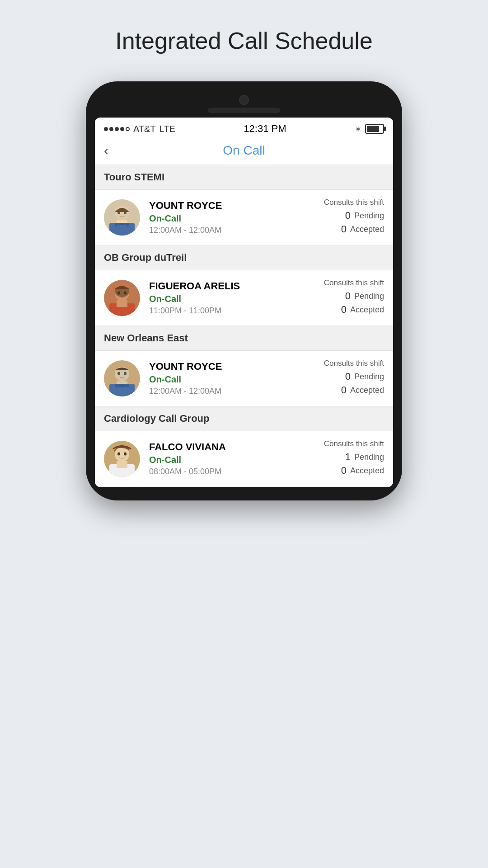 The width and height of the screenshot is (488, 868). Describe the element at coordinates (221, 298) in the screenshot. I see `doctor-info: FIGUEROA ARELIS On-Call 11:00PM - 11:00P…` at that location.